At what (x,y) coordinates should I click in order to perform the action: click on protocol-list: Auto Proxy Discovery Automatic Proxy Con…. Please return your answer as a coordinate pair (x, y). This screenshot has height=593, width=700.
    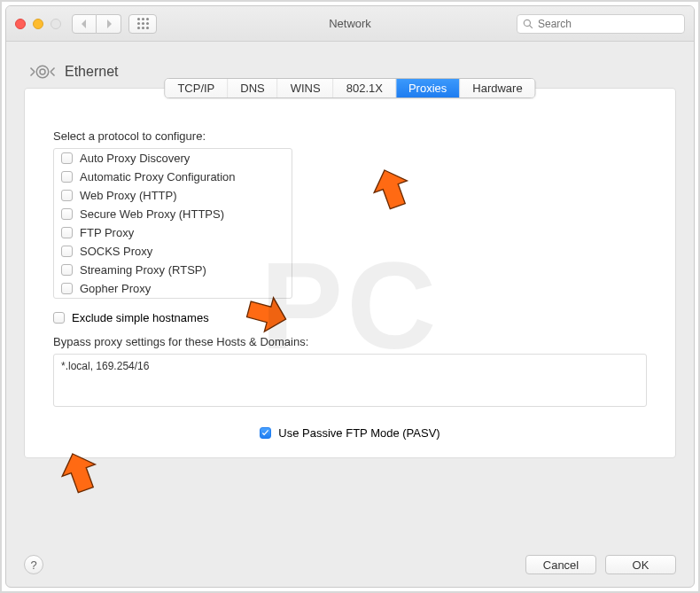
    Looking at the image, I should click on (173, 223).